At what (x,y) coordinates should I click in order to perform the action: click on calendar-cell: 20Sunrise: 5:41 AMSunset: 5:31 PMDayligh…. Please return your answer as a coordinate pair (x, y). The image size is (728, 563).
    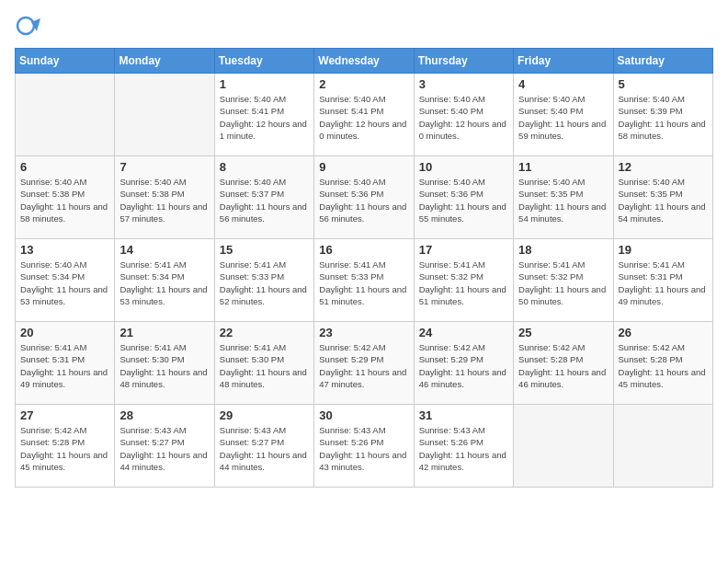
    Looking at the image, I should click on (65, 363).